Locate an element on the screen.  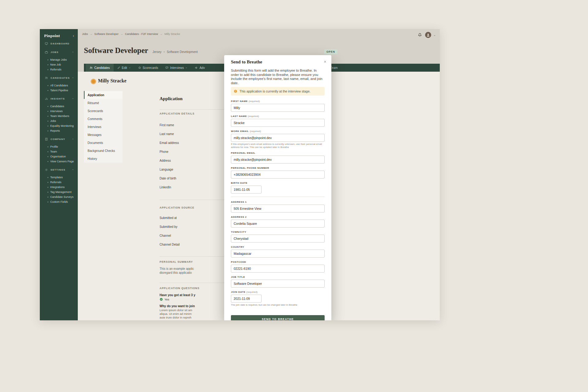
job-subtitle: Jersey • Software Development is located at coordinates (175, 52).